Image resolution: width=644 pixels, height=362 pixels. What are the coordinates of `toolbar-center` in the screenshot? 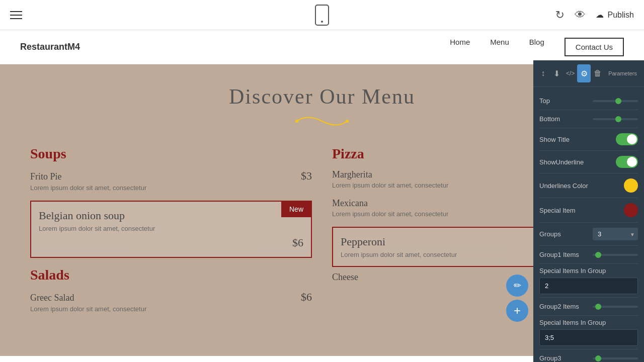 It's located at (322, 15).